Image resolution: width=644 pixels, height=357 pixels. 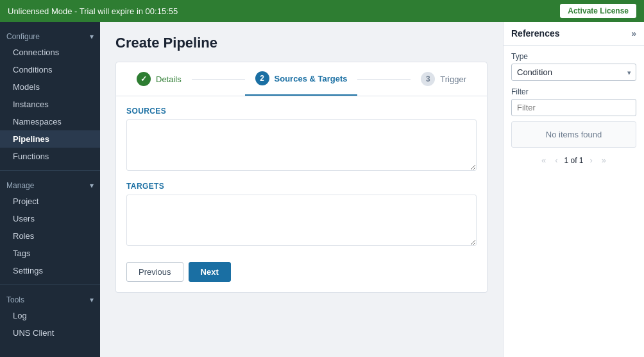 What do you see at coordinates (573, 92) in the screenshot?
I see `filter-label: Filter` at bounding box center [573, 92].